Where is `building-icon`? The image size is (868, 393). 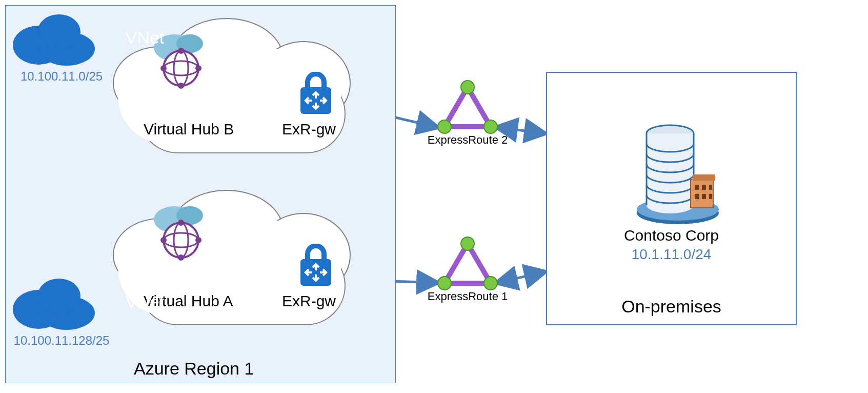 building-icon is located at coordinates (678, 169).